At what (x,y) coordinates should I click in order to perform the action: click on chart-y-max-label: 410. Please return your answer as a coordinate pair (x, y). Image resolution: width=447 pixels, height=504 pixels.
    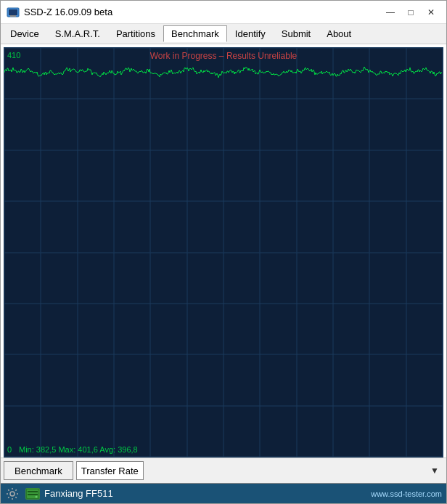
    Looking at the image, I should click on (14, 55).